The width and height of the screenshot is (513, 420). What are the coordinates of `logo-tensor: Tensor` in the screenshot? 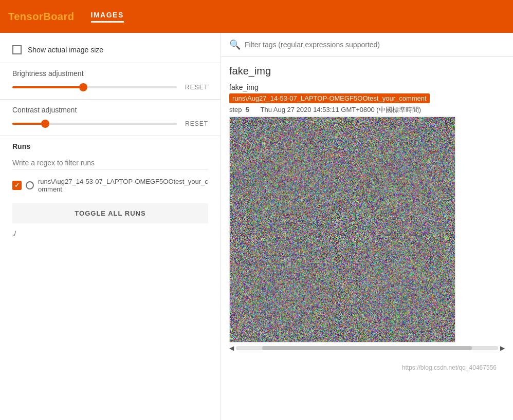 It's located at (26, 16).